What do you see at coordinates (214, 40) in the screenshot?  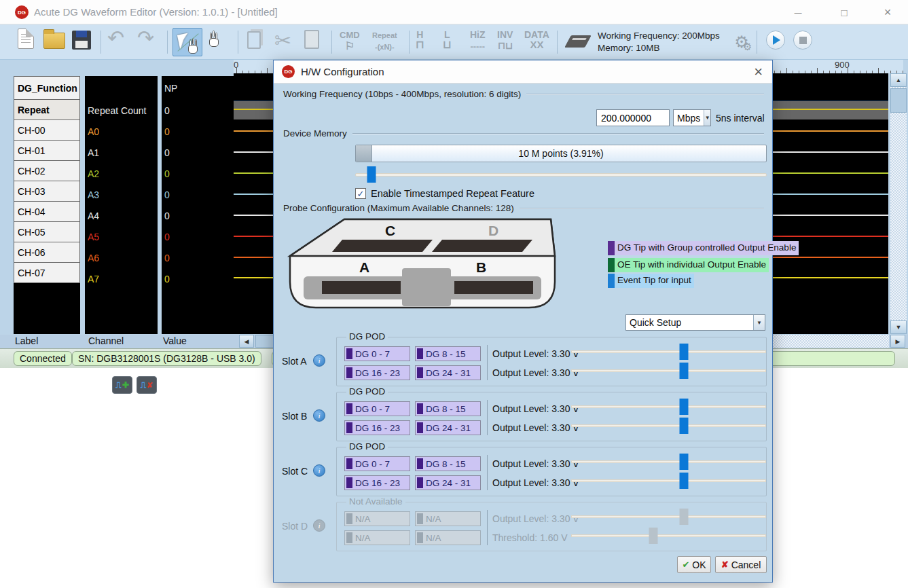 I see `pan-tool-button` at bounding box center [214, 40].